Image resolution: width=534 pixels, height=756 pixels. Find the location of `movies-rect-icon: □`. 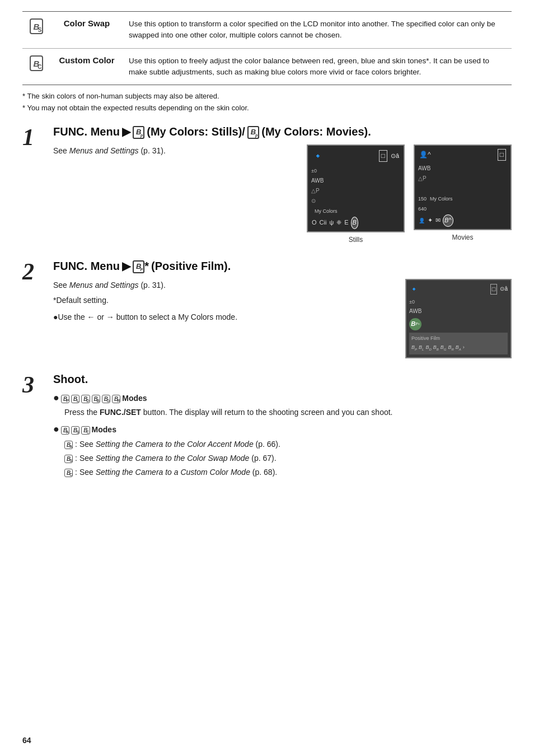

movies-rect-icon: □ is located at coordinates (502, 155).